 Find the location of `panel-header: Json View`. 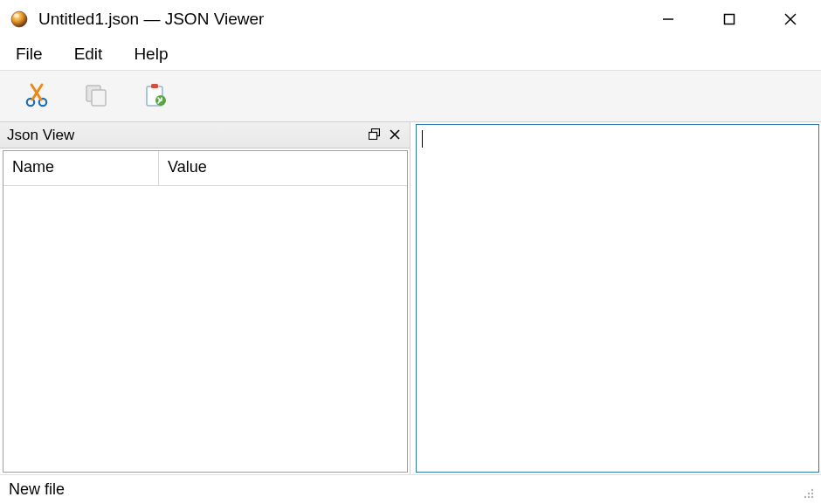

panel-header: Json View is located at coordinates (204, 135).